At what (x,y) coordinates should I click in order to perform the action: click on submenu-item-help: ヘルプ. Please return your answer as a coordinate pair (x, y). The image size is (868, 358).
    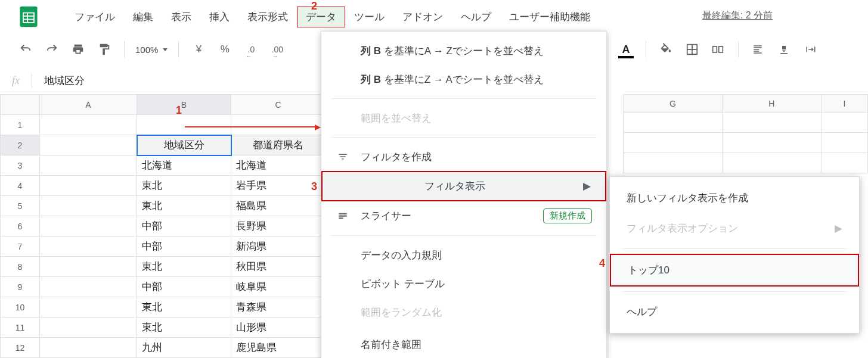
    Looking at the image, I should click on (734, 312).